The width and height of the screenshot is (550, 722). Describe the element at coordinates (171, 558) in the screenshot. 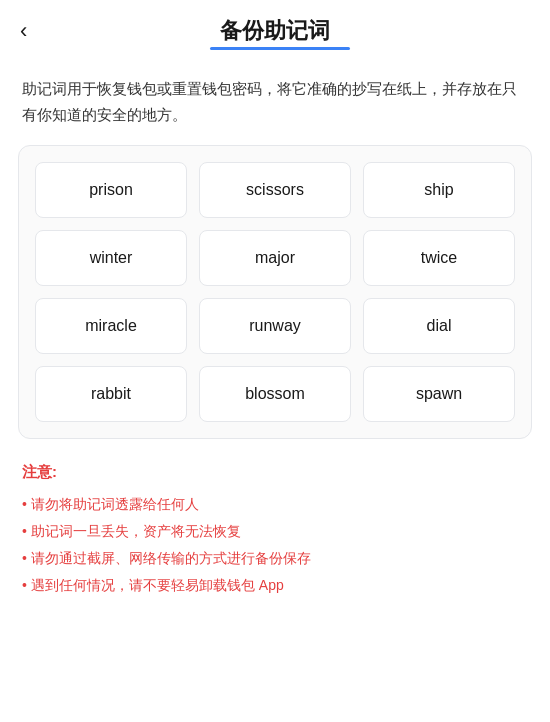

I see `notice-item-text: 请勿通过截屏、网络传输的方式进行备份保存` at that location.